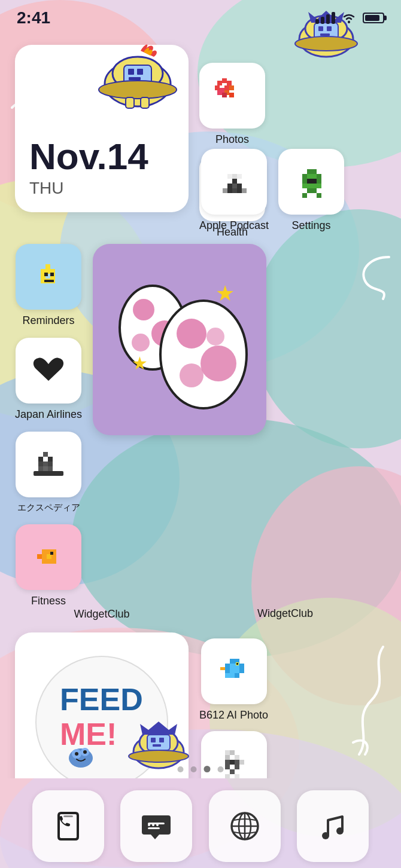 This screenshot has height=868, width=401. What do you see at coordinates (180, 340) in the screenshot?
I see `widget-eggs: ★ ★` at bounding box center [180, 340].